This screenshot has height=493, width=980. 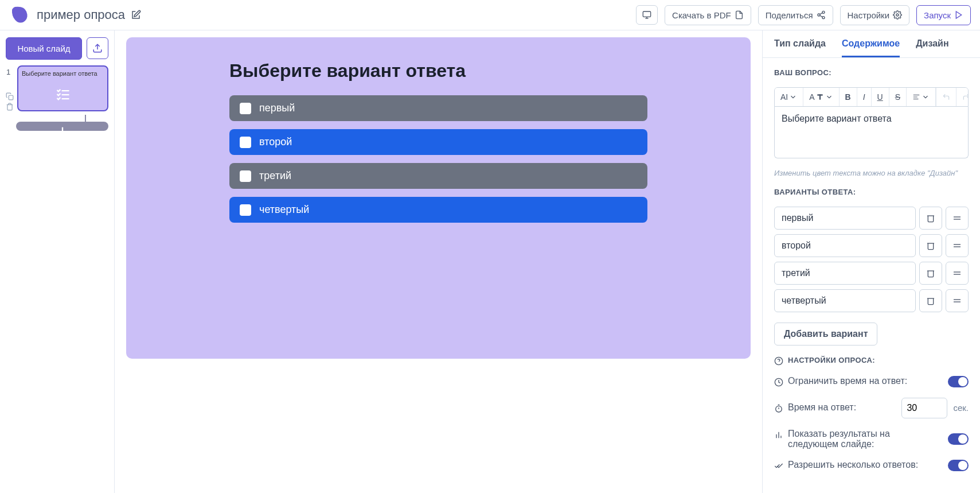 I want to click on toolbar-italic-button: I, so click(x=865, y=97).